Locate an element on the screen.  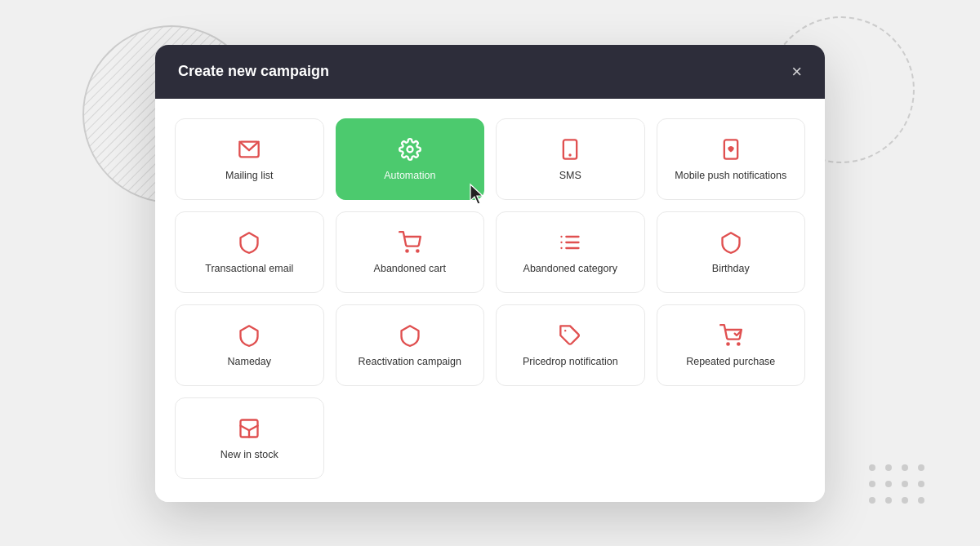
mobile-bell-icon is located at coordinates (731, 149).